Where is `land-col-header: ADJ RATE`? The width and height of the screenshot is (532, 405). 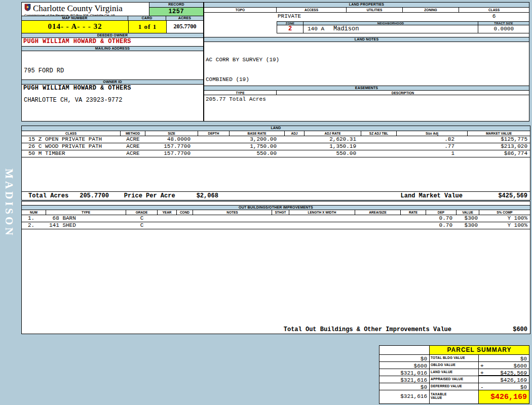 land-col-header: ADJ RATE is located at coordinates (333, 134).